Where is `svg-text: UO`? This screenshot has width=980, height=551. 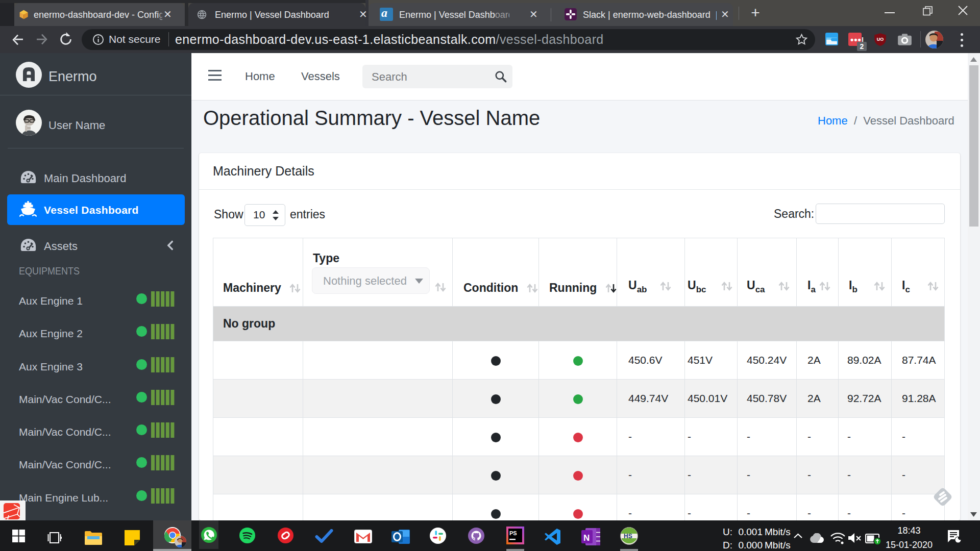
svg-text: UO is located at coordinates (880, 39).